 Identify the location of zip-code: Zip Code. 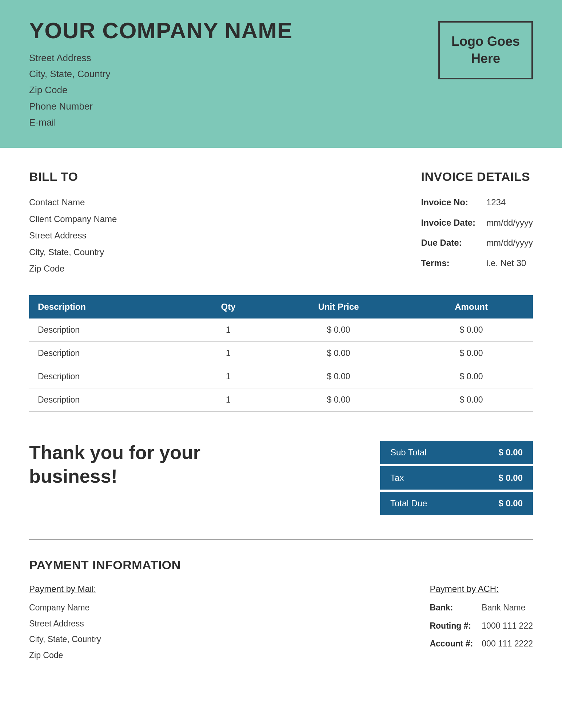
(161, 90).